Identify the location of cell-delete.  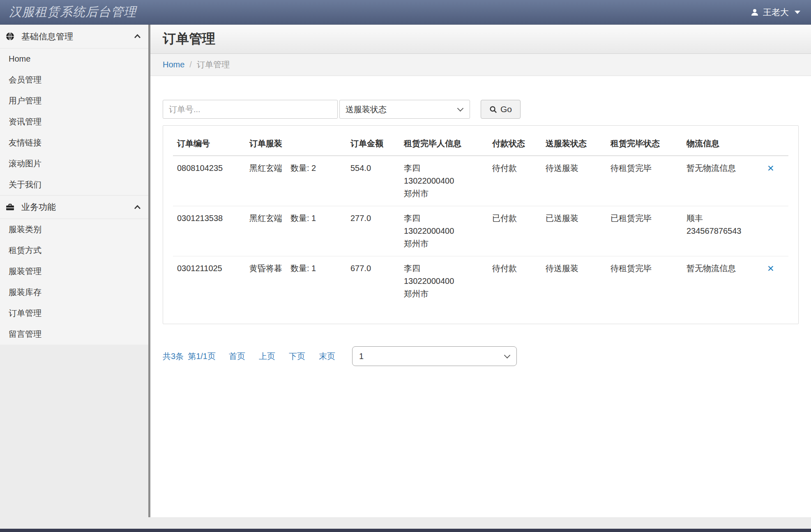
(776, 231).